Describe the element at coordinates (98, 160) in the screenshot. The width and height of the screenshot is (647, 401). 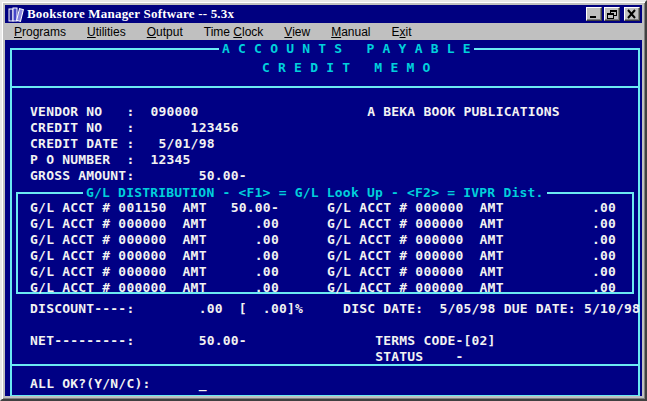
I see `po-number-line: P O NUMBER : 12345` at that location.